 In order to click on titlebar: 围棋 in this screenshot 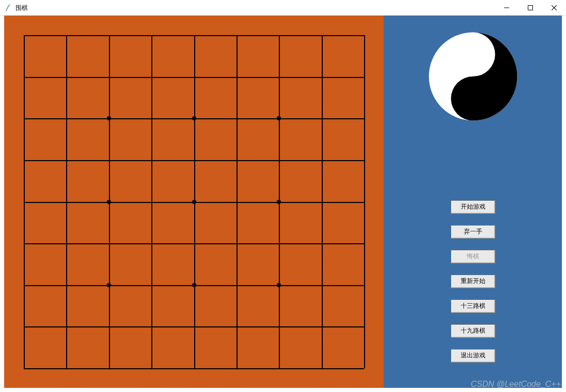, I will do `click(283, 8)`.